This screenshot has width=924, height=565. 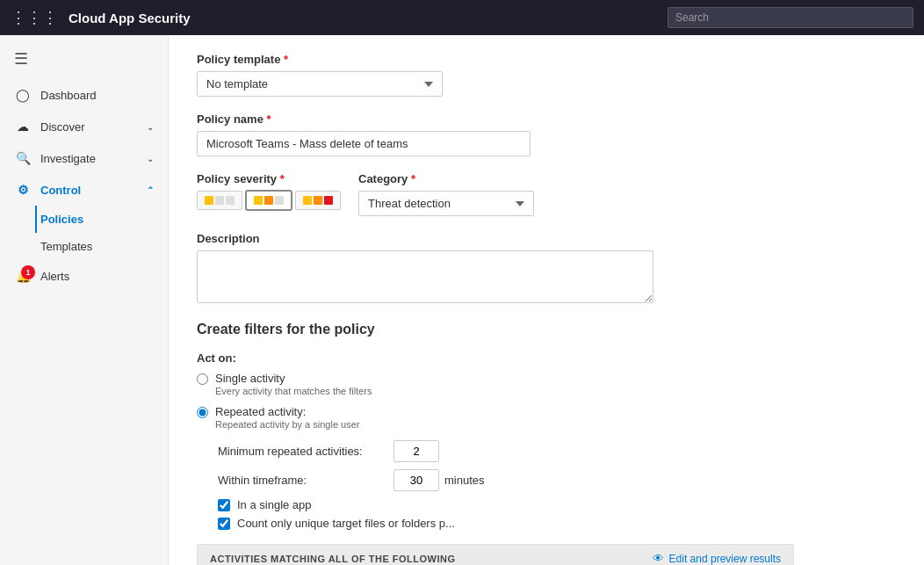 What do you see at coordinates (220, 200) in the screenshot?
I see `severity-dot-empty1` at bounding box center [220, 200].